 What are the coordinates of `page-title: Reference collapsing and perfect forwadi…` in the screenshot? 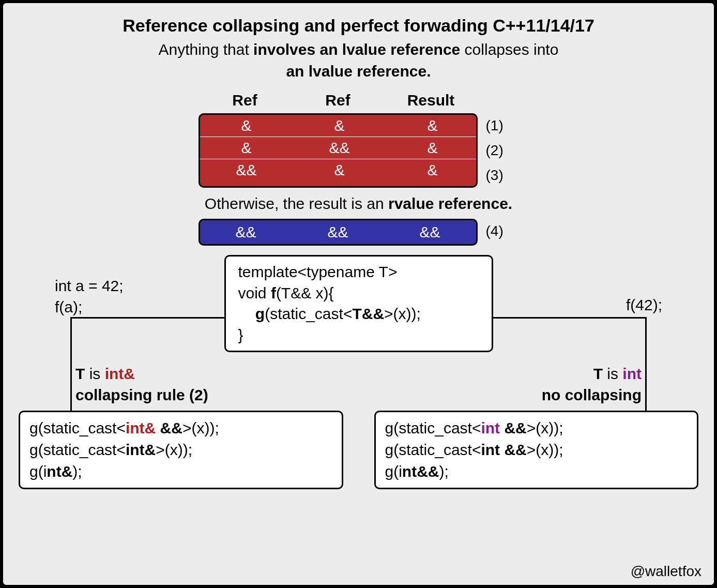 It's located at (359, 26).